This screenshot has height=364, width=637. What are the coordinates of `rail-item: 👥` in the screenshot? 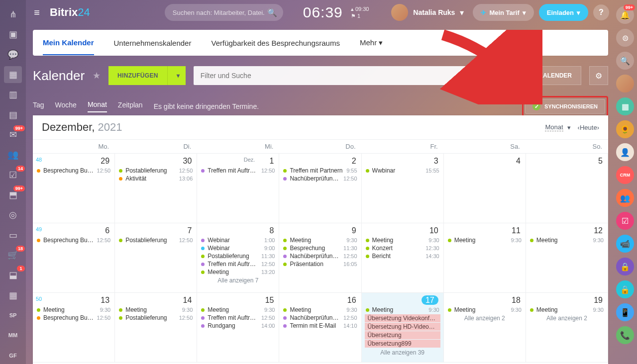 It's located at (13, 155).